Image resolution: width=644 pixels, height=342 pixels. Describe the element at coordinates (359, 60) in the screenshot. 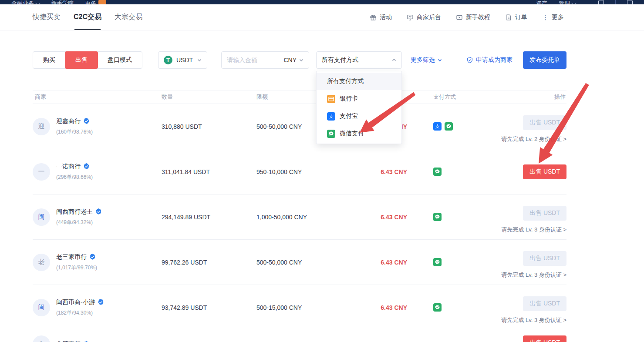

I see `payment-method-select: 所有支付方式 所有支付方式 银行卡 支 支付宝 微信` at that location.